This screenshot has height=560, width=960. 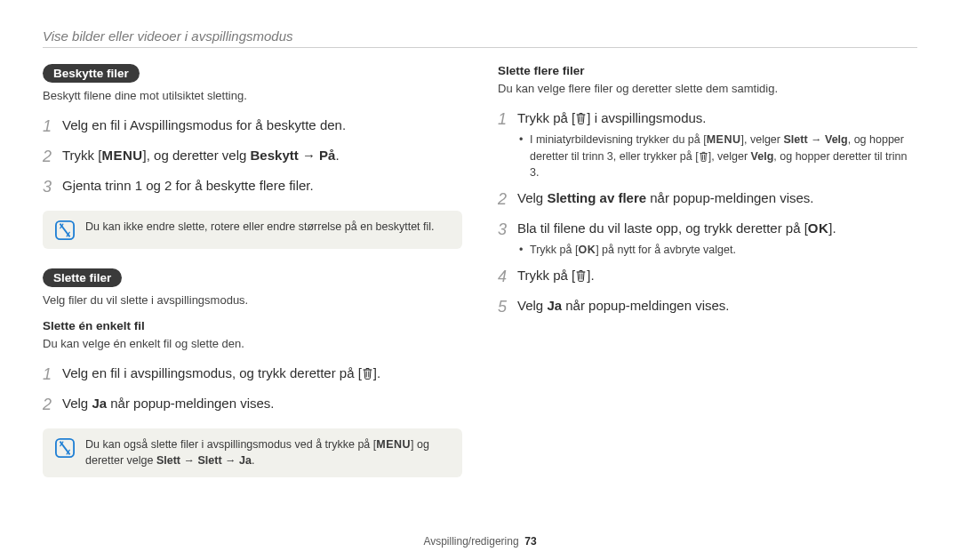 I want to click on delete-multi-step-5: Velg Ja når popup-meldingen vises., so click(x=708, y=308).